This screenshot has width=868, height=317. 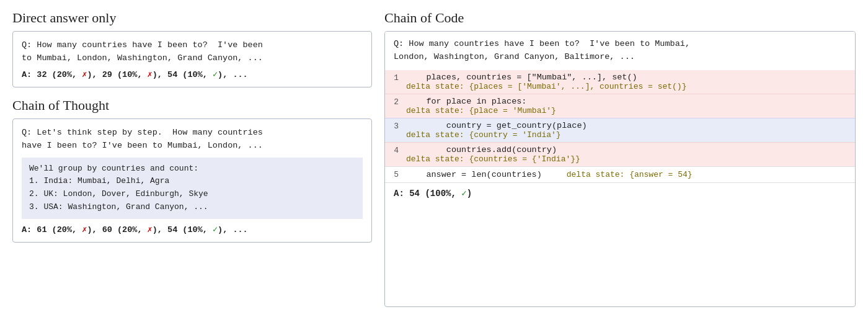 What do you see at coordinates (464, 194) in the screenshot?
I see `check-final: ✓` at bounding box center [464, 194].